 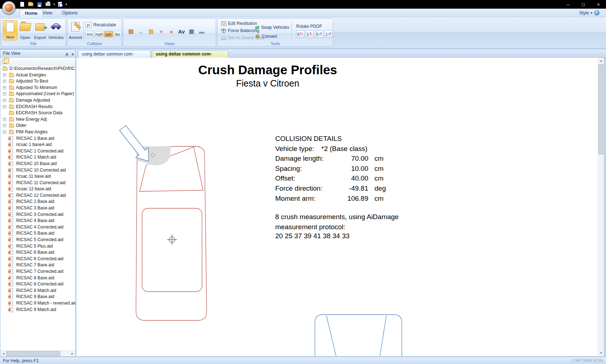 I want to click on print-preview-icon, so click(x=60, y=4).